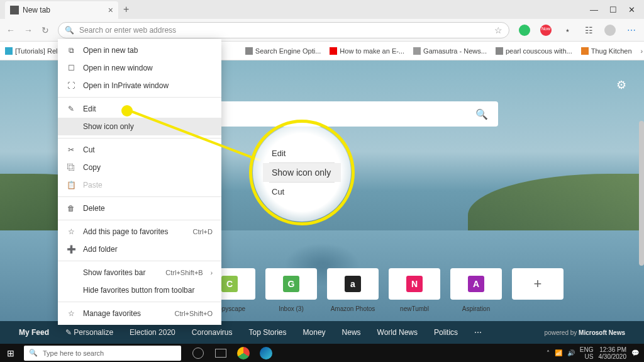 The image size is (644, 362). Describe the element at coordinates (140, 86) in the screenshot. I see `menu-item-open-in-inprivate-window: ⛶Open in InPrivate window` at that location.